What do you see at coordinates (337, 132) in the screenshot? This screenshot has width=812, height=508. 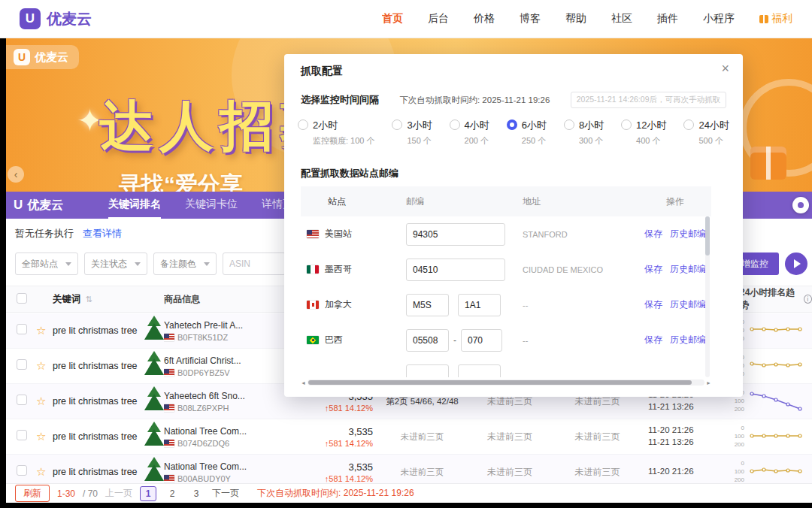 I see `interval-option-2h: 2小时监控额度: 100 个` at bounding box center [337, 132].